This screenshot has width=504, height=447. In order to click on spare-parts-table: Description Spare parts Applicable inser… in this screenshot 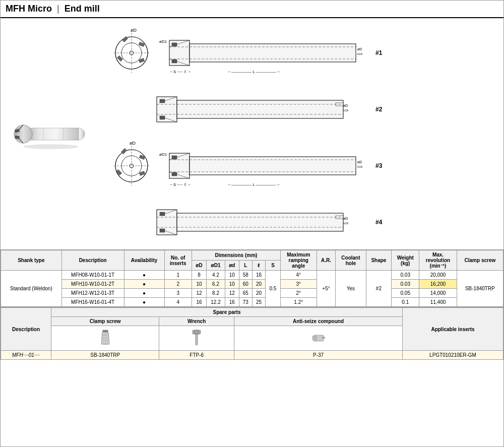, I will do `click(252, 334)`.